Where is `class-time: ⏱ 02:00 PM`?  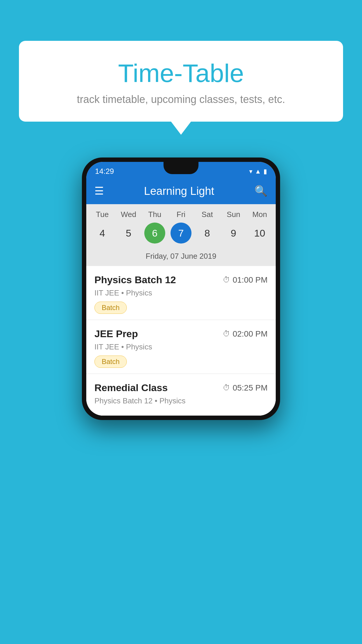 class-time: ⏱ 02:00 PM is located at coordinates (245, 334).